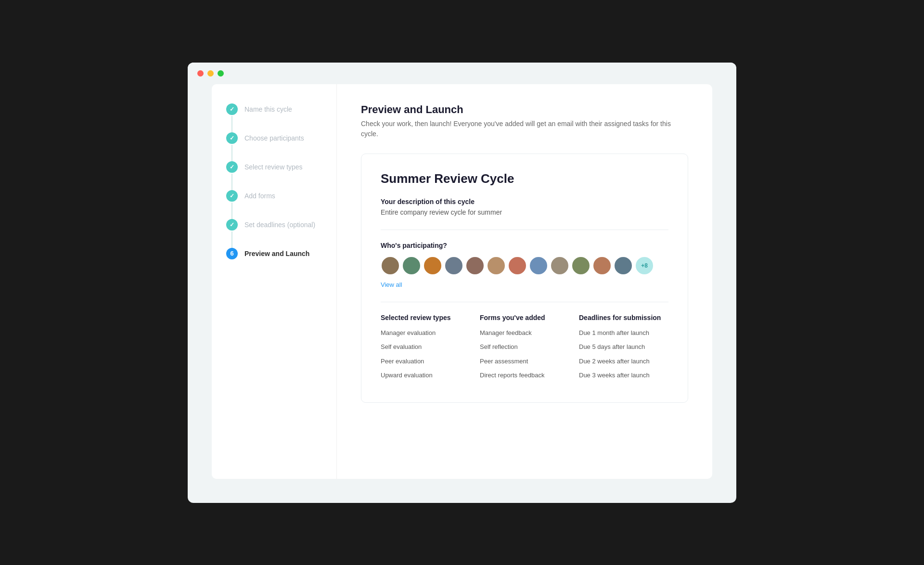 This screenshot has height=565, width=924. What do you see at coordinates (232, 205) in the screenshot?
I see `step-4-indicator` at bounding box center [232, 205].